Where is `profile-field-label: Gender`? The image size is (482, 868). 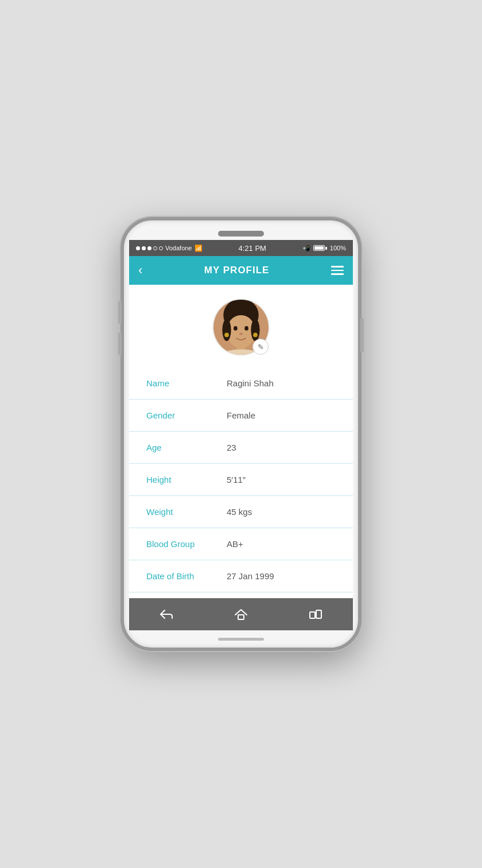
profile-field-label: Gender is located at coordinates (186, 416).